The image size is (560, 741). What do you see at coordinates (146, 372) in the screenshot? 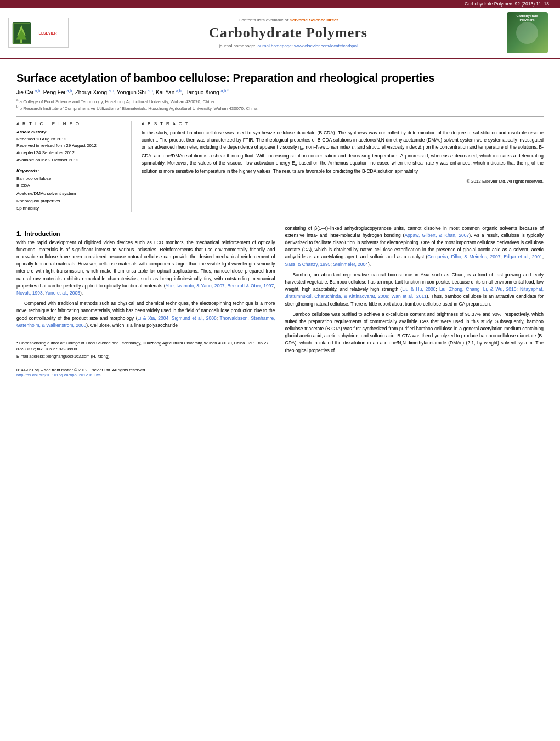
I see `bottom-bar: 0144-8617/$ – see front matter © 2012 El…` at bounding box center [146, 372].